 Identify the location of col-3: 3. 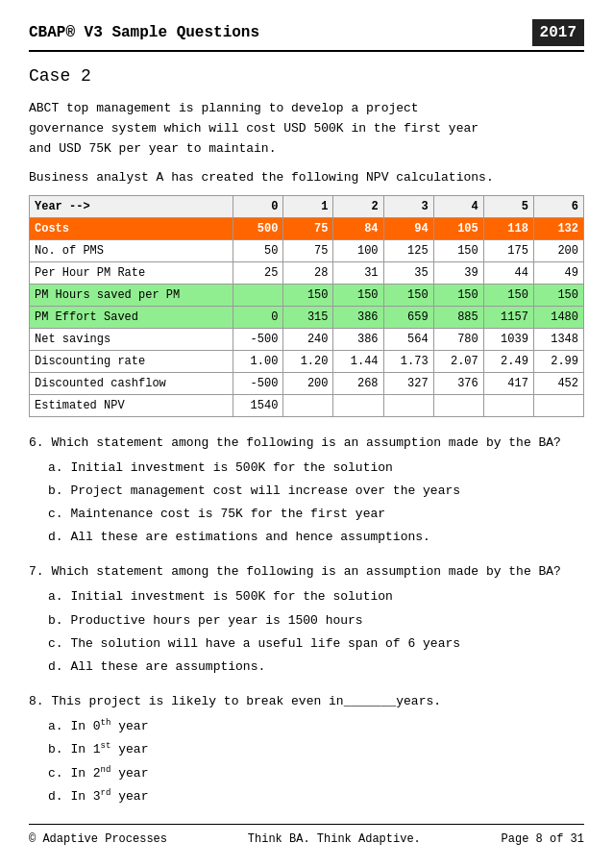
(408, 206).